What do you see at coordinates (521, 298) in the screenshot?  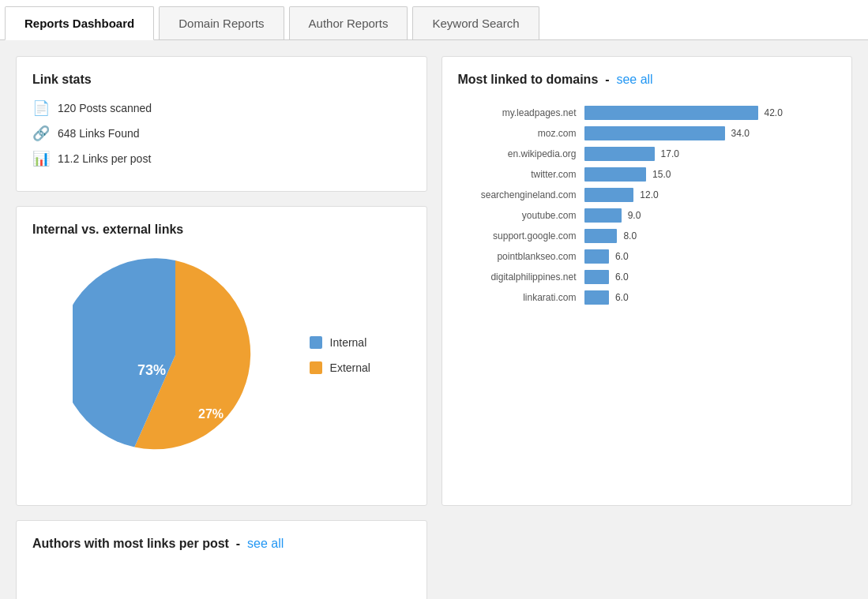 I see `domain-bar-label: linkarati.com` at bounding box center [521, 298].